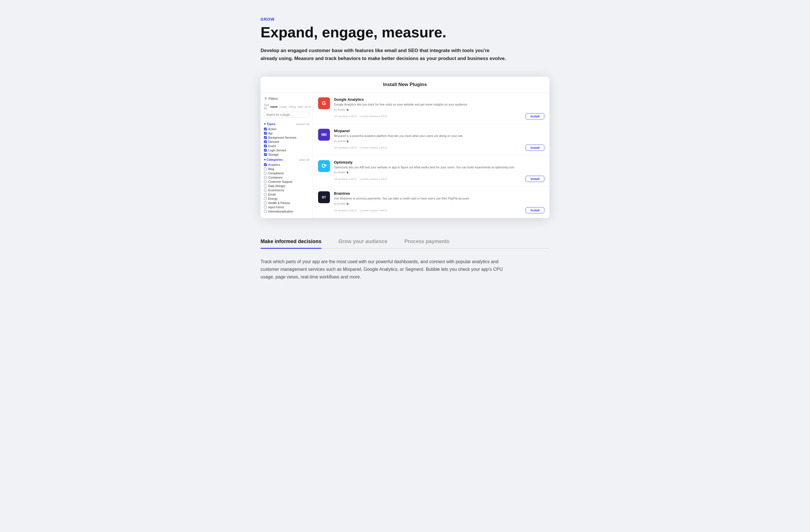  Describe the element at coordinates (439, 179) in the screenshot. I see `optimizely-footer: All versions 2.5/5.0 Current version 2.5…` at that location.